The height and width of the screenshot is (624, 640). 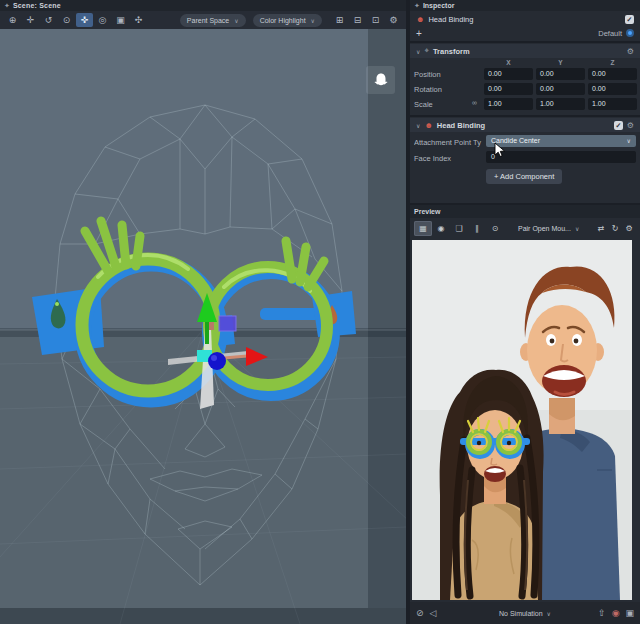 What do you see at coordinates (424, 104) in the screenshot?
I see `scale-label: Scale` at bounding box center [424, 104].